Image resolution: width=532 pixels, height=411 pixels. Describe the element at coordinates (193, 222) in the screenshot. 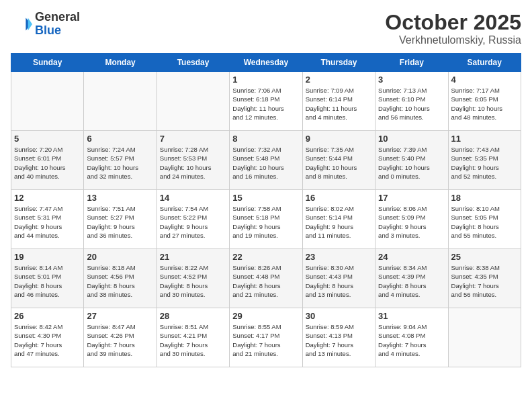

I see `day-info: Sunrise: 7:54 AM Sunset: 5:22 PM Dayligh…` at that location.